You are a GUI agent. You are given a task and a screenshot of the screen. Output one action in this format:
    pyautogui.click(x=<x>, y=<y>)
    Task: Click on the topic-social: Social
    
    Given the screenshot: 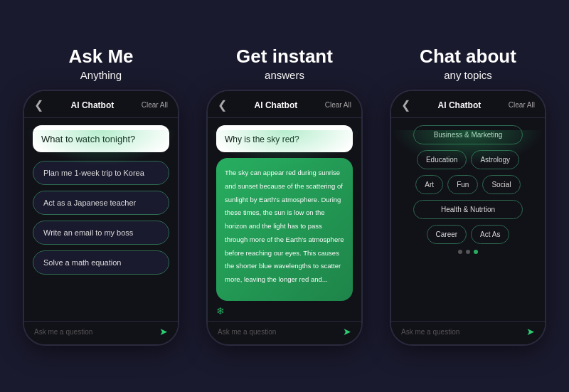 What is the action you would take?
    pyautogui.click(x=501, y=185)
    